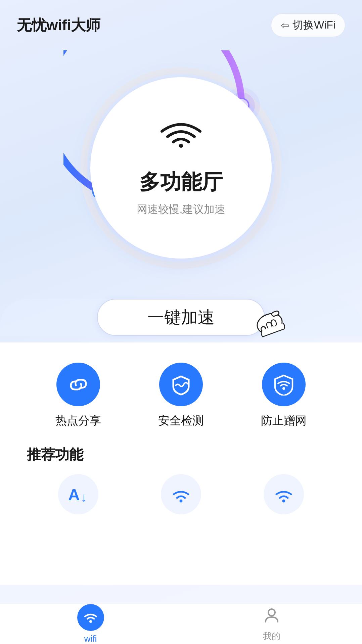 This screenshot has height=644, width=362. I want to click on boost-section: 一键加速, so click(181, 317).